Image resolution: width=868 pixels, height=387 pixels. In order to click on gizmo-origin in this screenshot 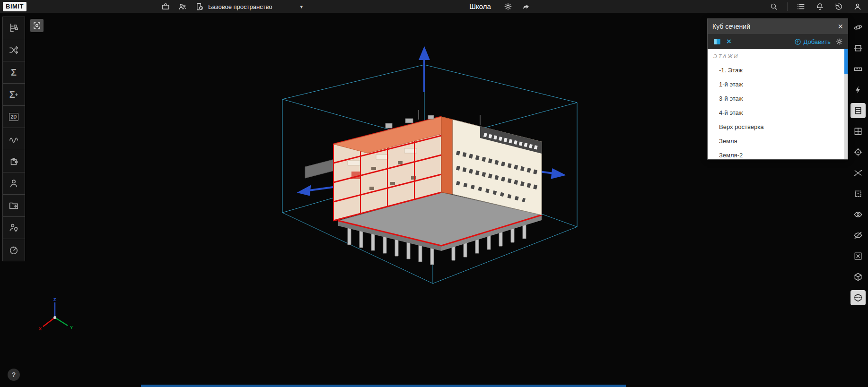, I will do `click(55, 318)`.